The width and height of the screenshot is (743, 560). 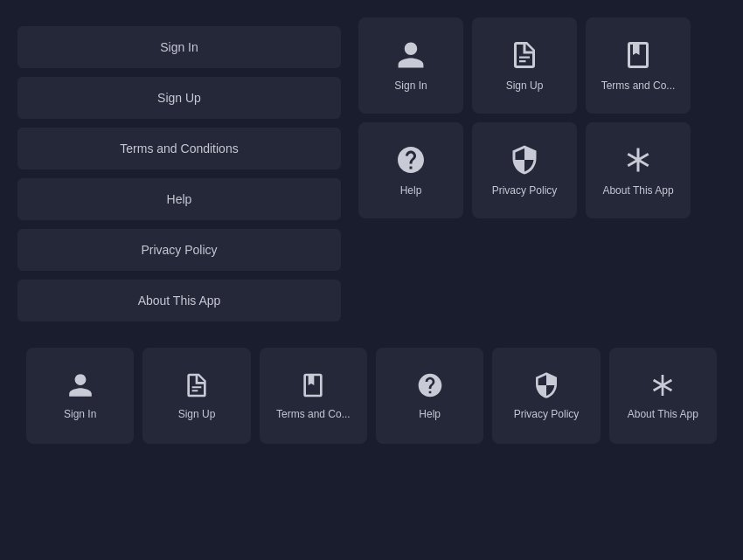 I want to click on strip-about-label: About This App, so click(x=663, y=414).